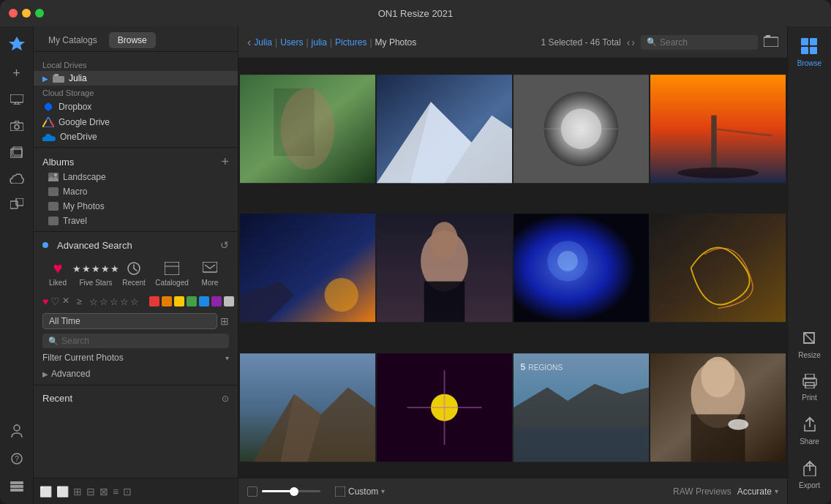 This screenshot has height=504, width=831. I want to click on right-export: Export, so click(809, 475).